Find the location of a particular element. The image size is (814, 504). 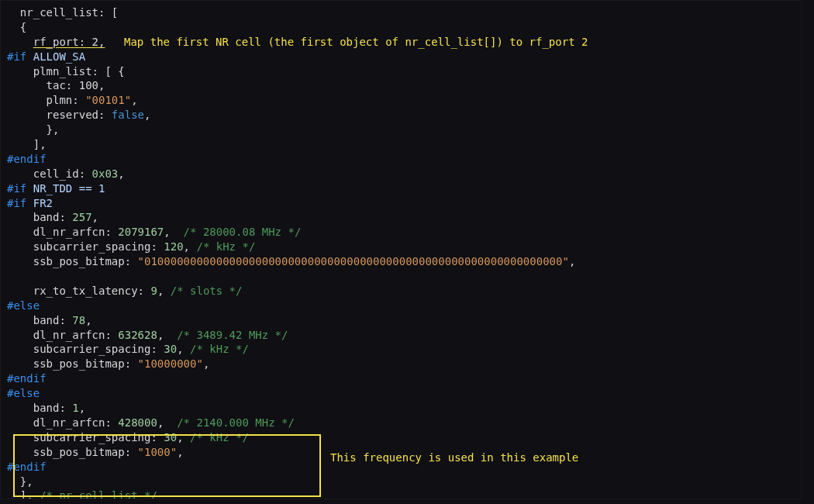

line: nr_cell_list: [ is located at coordinates (62, 12).